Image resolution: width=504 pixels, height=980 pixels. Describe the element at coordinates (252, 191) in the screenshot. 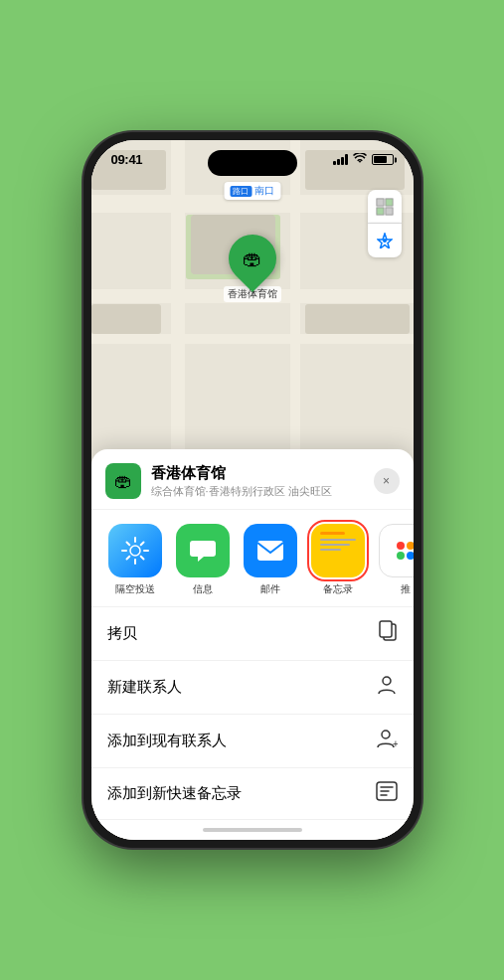

I see `map-location-label: 路口 南口` at that location.